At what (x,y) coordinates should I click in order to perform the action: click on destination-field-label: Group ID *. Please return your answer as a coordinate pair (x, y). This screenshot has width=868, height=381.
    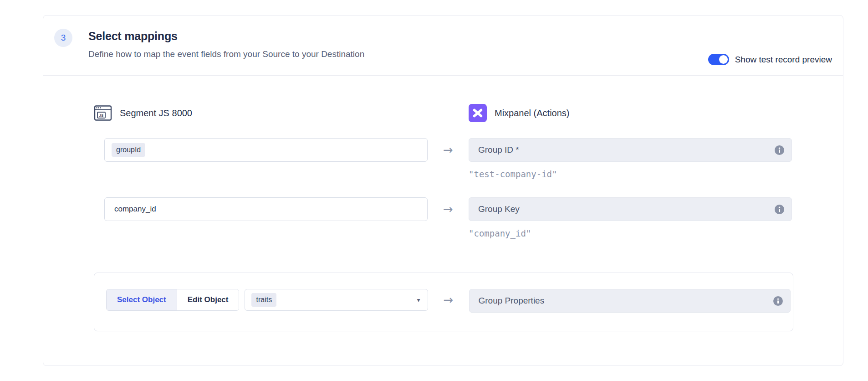
    Looking at the image, I should click on (627, 150).